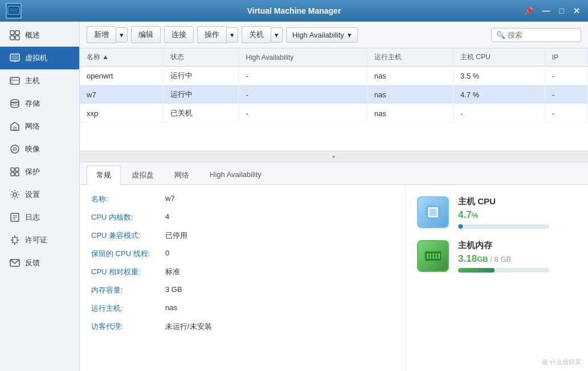 This screenshot has height=371, width=588. Describe the element at coordinates (433, 212) in the screenshot. I see `cpu-icon` at that location.